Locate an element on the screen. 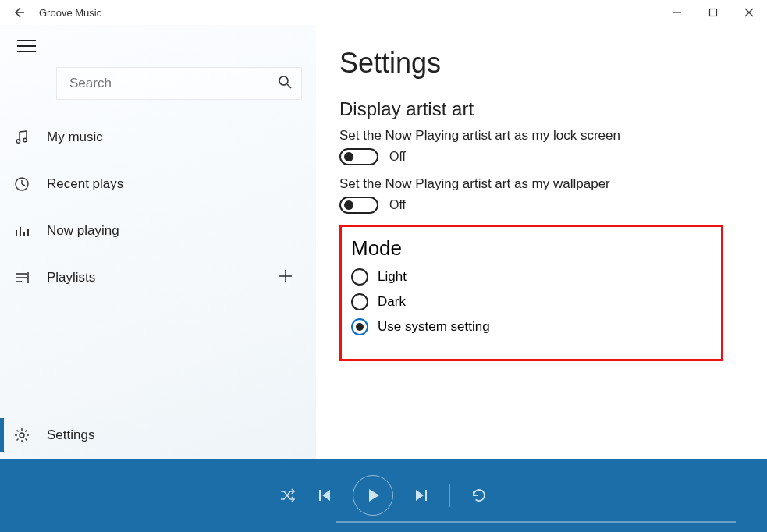  close-button is located at coordinates (749, 12).